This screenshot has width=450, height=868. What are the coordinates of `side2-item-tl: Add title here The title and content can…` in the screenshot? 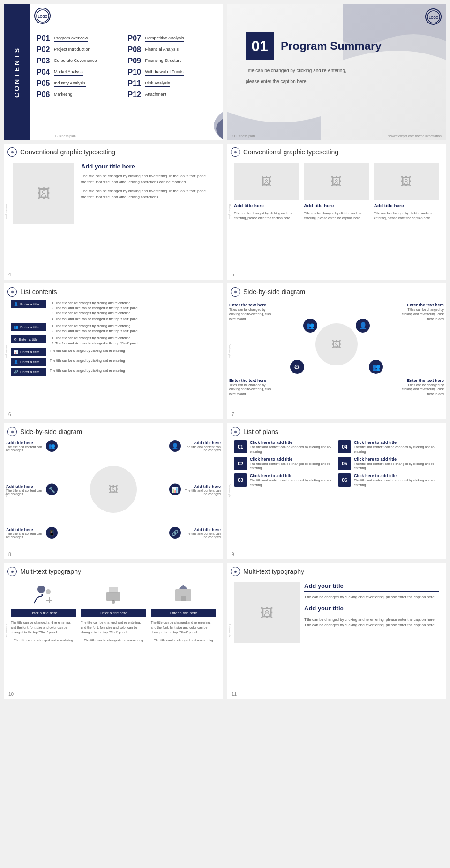 It's located at (32, 446).